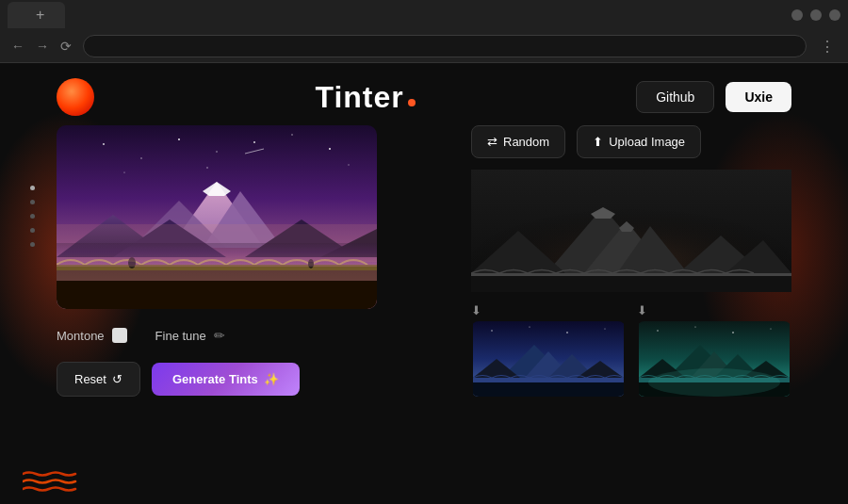 This screenshot has width=848, height=504. What do you see at coordinates (492, 141) in the screenshot?
I see `random-icon: ⇄` at bounding box center [492, 141].